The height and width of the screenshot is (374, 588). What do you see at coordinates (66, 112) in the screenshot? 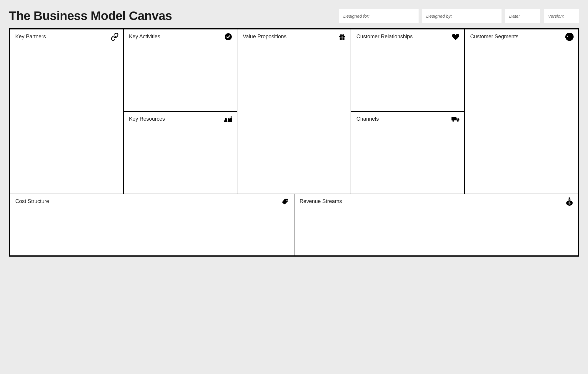
I see `cell-key-partners: Key Partners` at bounding box center [66, 112].